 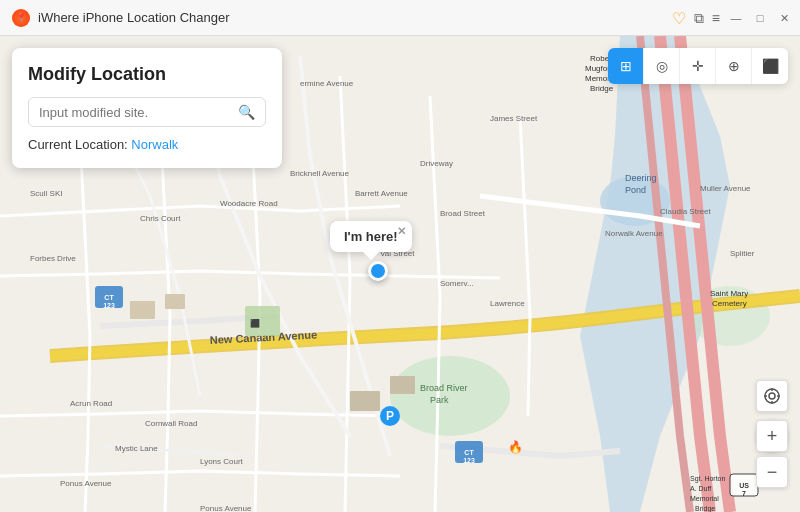 I want to click on svg-text: Broad River, so click(x=444, y=388).